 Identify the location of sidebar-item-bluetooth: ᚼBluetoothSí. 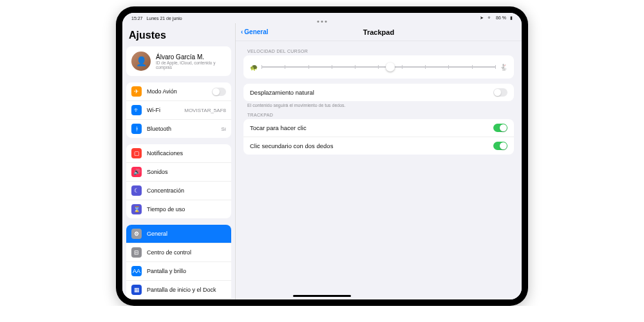
(179, 129).